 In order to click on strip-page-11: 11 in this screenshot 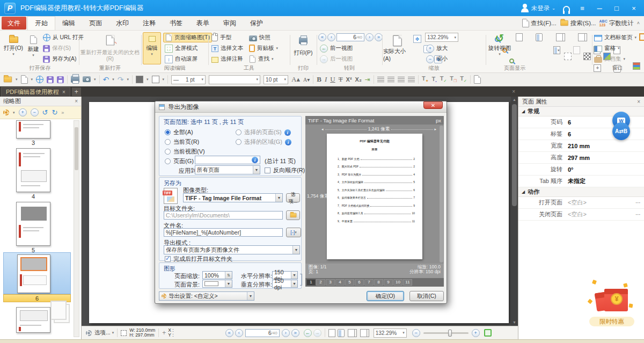, I will do `click(408, 282)`.